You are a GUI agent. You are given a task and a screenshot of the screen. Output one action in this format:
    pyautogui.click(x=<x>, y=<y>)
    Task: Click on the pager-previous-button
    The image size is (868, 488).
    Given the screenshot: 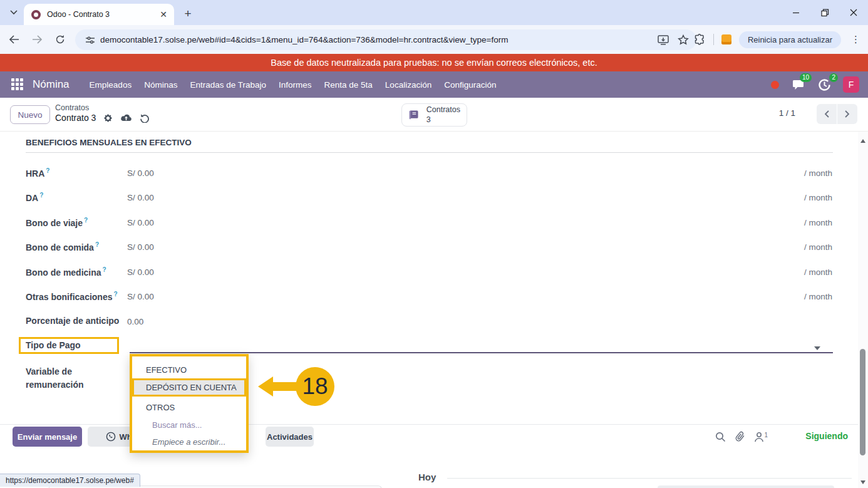 What is the action you would take?
    pyautogui.click(x=827, y=114)
    